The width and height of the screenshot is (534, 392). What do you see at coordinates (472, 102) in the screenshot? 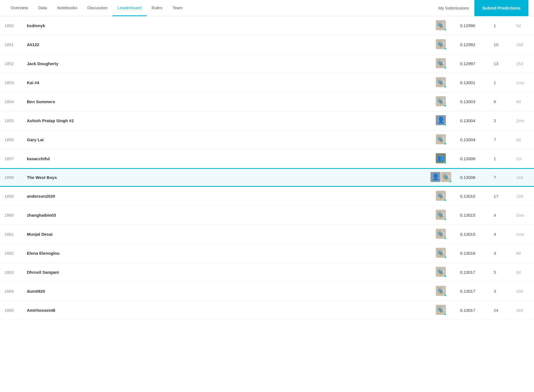
I see `score-cell: 0.13003` at bounding box center [472, 102].